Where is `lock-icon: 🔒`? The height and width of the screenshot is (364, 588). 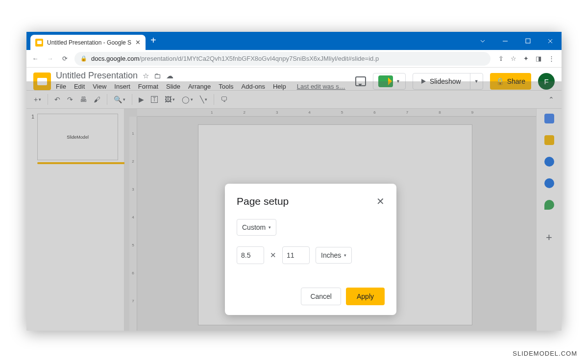 lock-icon: 🔒 is located at coordinates (84, 59).